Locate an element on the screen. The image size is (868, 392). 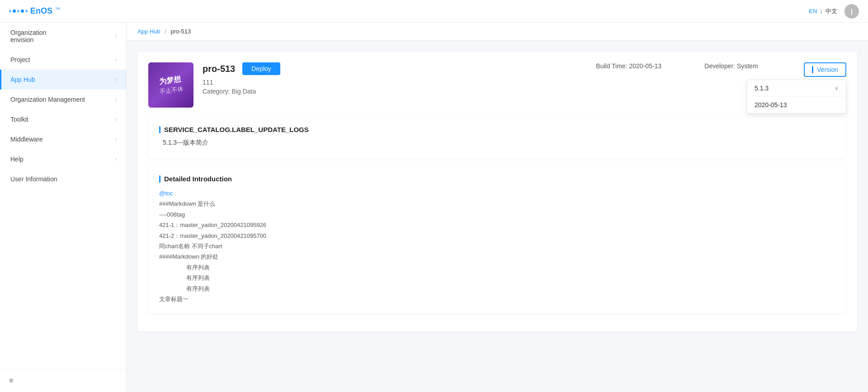
version-section: Version 5.1.3 ∨ 2020-05-13 is located at coordinates (825, 70).